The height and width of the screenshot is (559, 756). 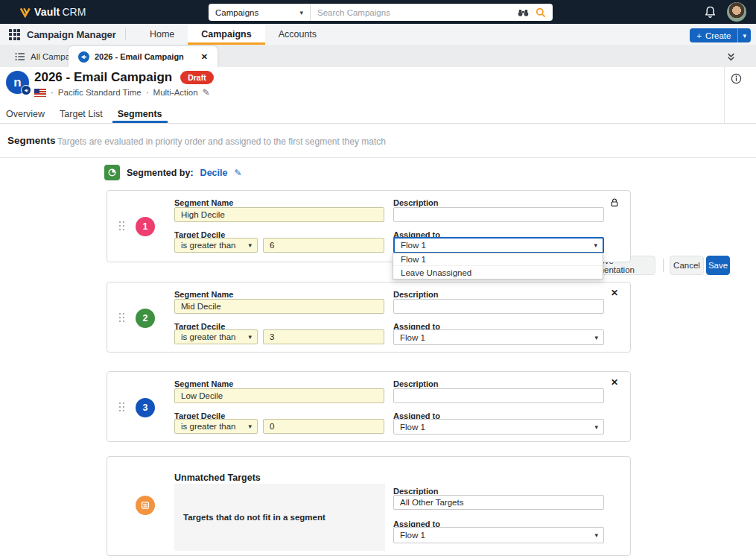 I want to click on workspace-tab-strip: All Campaigns 2026 - Email Campaign ✕, so click(x=378, y=56).